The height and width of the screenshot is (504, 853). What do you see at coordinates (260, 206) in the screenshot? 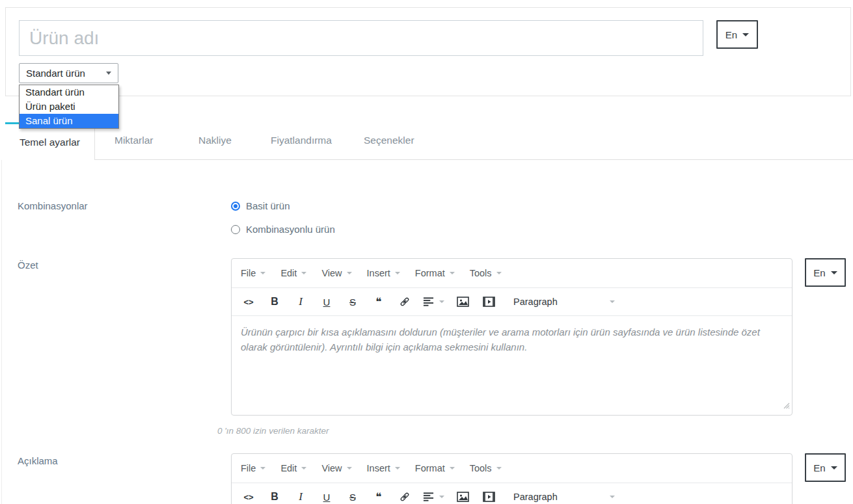
I see `radio-option-basit-urun: Basit ürün` at bounding box center [260, 206].